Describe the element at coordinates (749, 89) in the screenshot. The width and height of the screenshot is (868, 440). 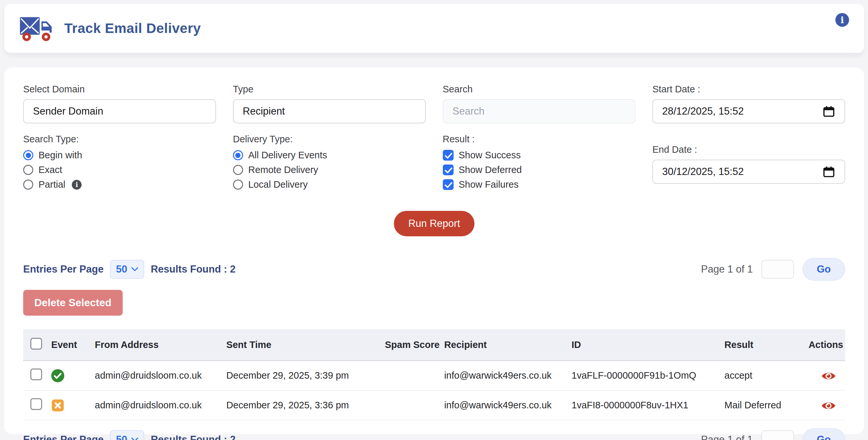
I see `start-date-label: Start Date :` at that location.